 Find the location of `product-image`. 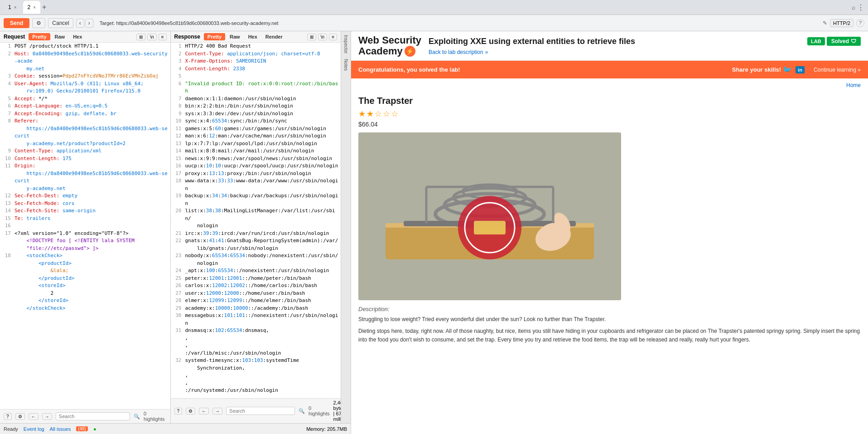

product-image is located at coordinates (490, 216).